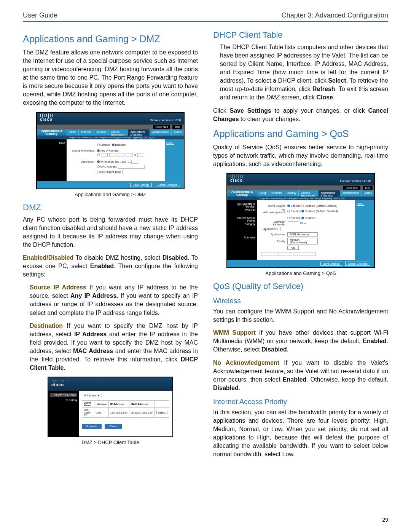  What do you see at coordinates (274, 235) in the screenshot?
I see `label-applications: Applications` at bounding box center [274, 235].